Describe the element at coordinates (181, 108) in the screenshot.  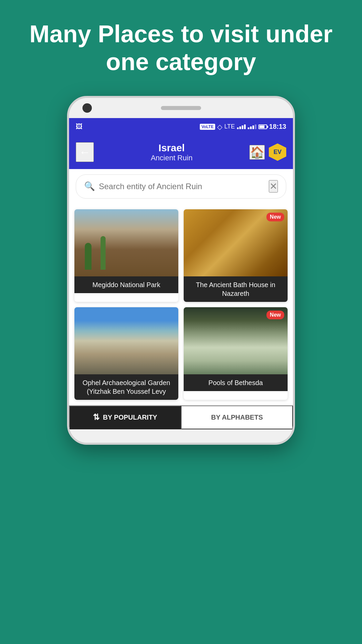
I see `phone-speaker` at that location.